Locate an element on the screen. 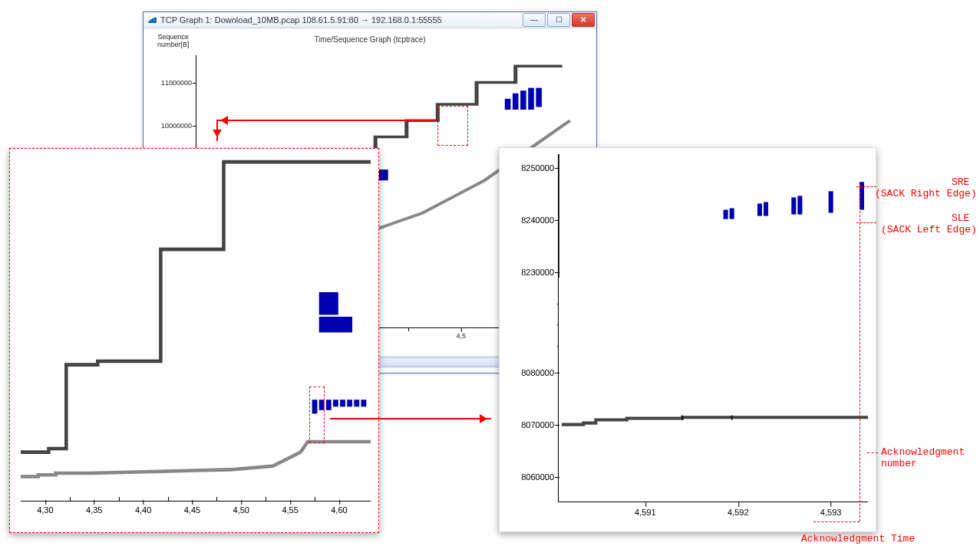 The height and width of the screenshot is (546, 980). xtick: 4,60 is located at coordinates (339, 510).